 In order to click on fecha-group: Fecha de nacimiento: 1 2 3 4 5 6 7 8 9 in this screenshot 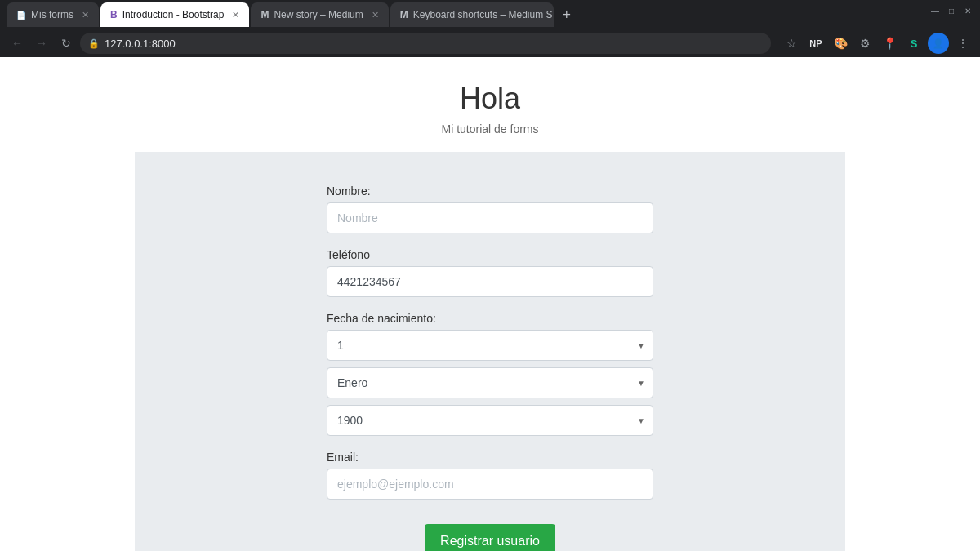, I will do `click(490, 374)`.